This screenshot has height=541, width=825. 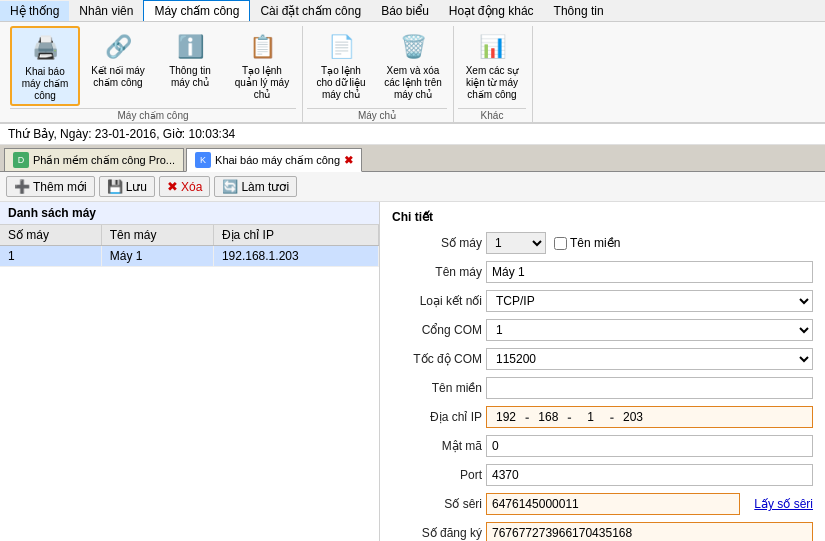 I want to click on tab-khai-bao: K Khai báo máy chấm công ✖, so click(x=274, y=160).